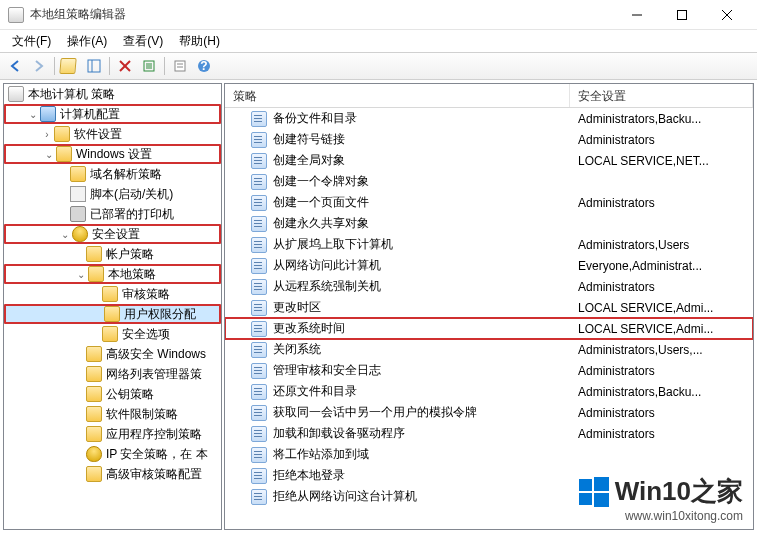  What do you see at coordinates (489, 160) in the screenshot?
I see `policy-row: 创建全局对象LOCAL SERVICE,NET...` at bounding box center [489, 160].